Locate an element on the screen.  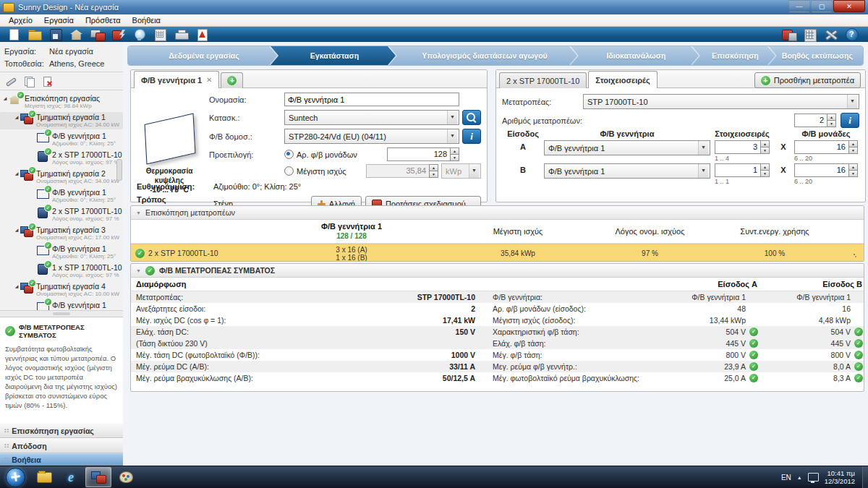
save-project-icon is located at coordinates (56, 35).